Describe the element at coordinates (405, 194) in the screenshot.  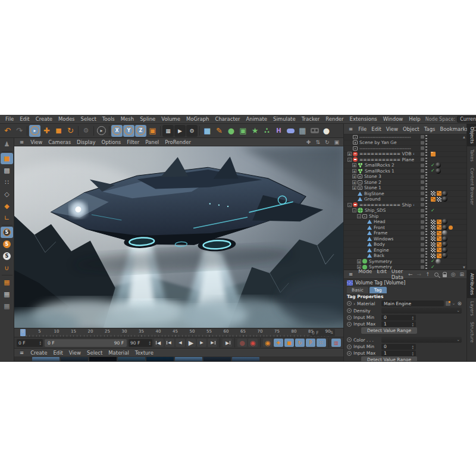
I see `object-row-bigstone: BigStone` at that location.